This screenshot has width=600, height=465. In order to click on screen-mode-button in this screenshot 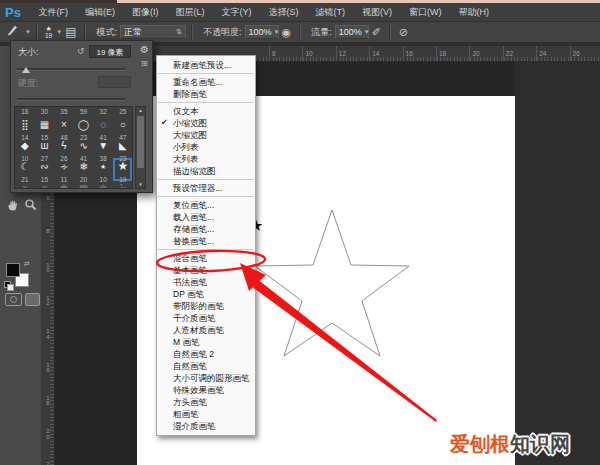, I will do `click(32, 300)`.